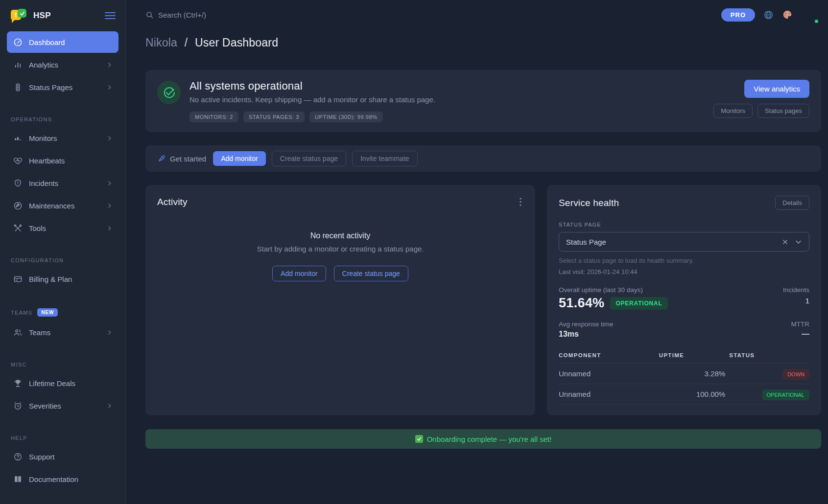  What do you see at coordinates (520, 202) in the screenshot?
I see `kebab-menu-icon` at bounding box center [520, 202].